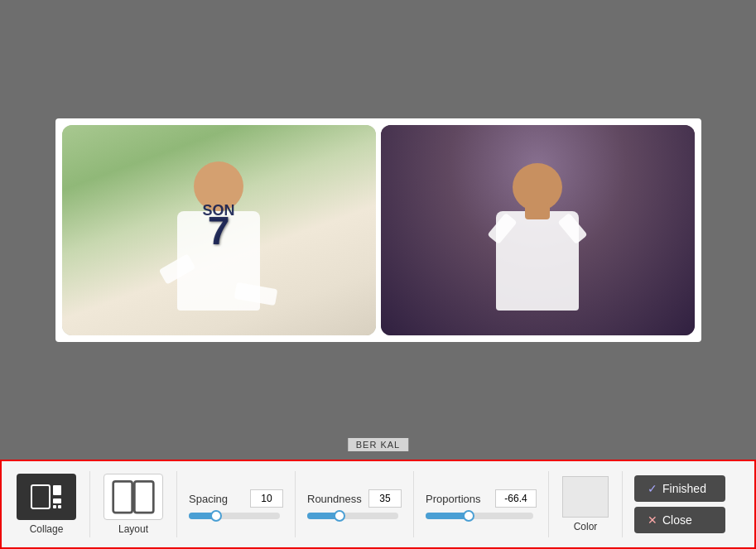  Describe the element at coordinates (236, 504) in the screenshot. I see `spacing-section: Spacing 10` at that location.